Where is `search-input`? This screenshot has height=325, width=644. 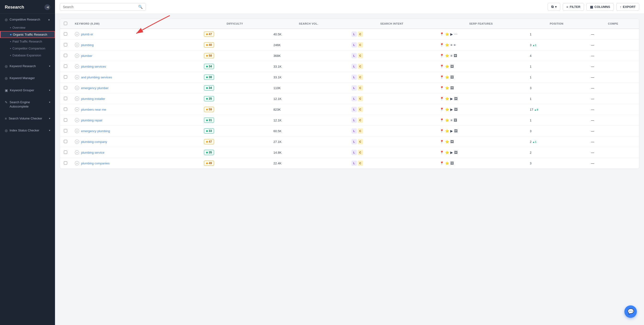 search-input is located at coordinates (100, 7).